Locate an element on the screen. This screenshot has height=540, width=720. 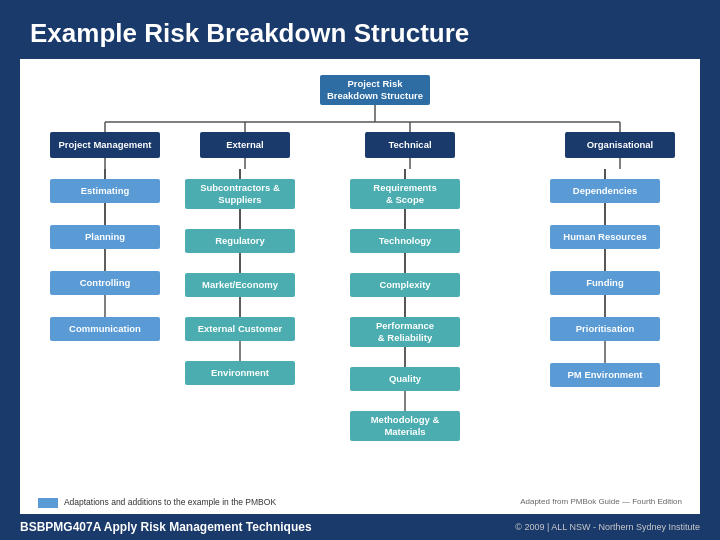
node: Technology is located at coordinates (405, 241).